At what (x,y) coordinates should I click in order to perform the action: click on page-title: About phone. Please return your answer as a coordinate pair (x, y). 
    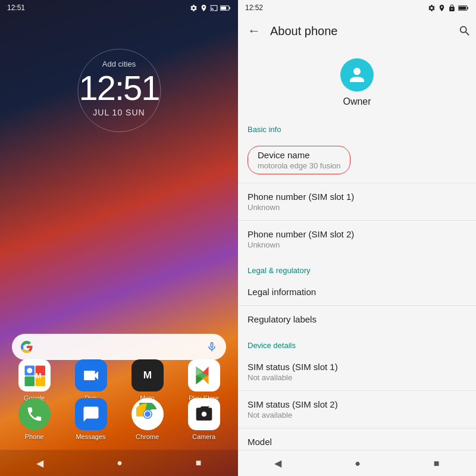
    Looking at the image, I should click on (362, 31).